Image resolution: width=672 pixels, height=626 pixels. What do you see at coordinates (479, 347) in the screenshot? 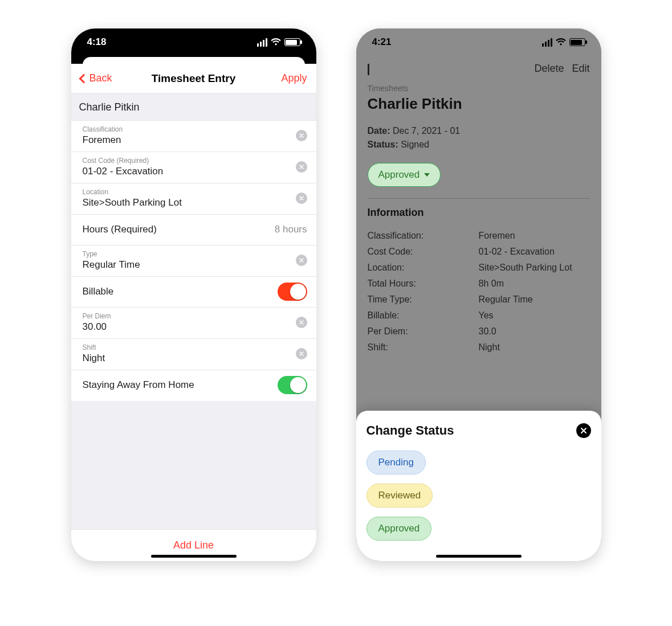
I see `info-row: Shift:Night` at bounding box center [479, 347].